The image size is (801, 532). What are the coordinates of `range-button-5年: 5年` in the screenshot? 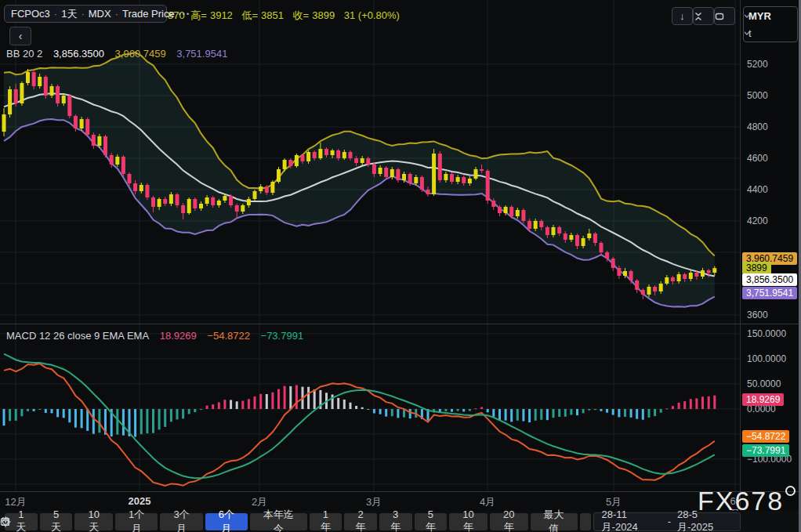 It's located at (431, 522).